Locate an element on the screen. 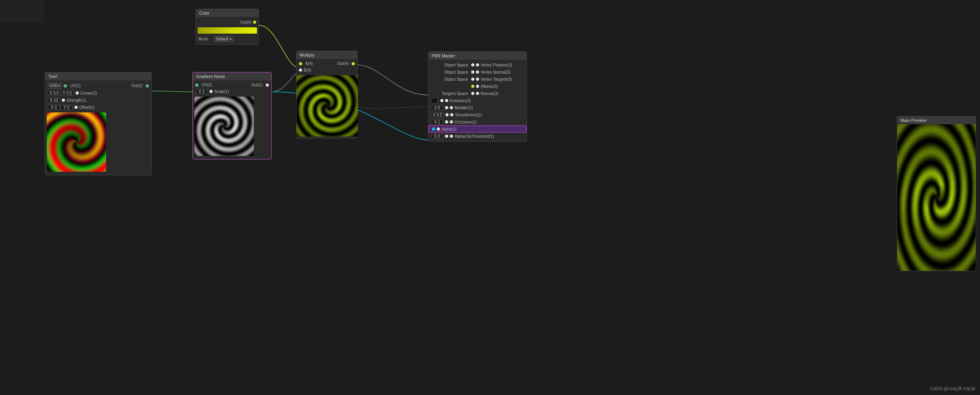  twirl-out-right: Out(2) is located at coordinates (139, 85).